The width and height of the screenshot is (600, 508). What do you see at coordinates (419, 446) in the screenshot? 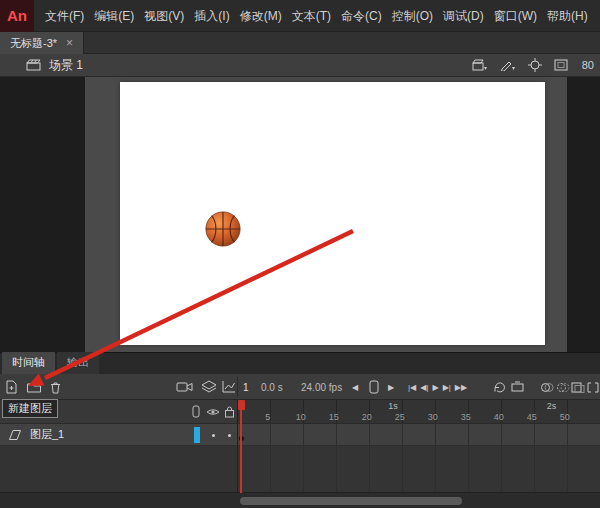
I see `frames-area: 51015202530354045501s2s` at bounding box center [419, 446].